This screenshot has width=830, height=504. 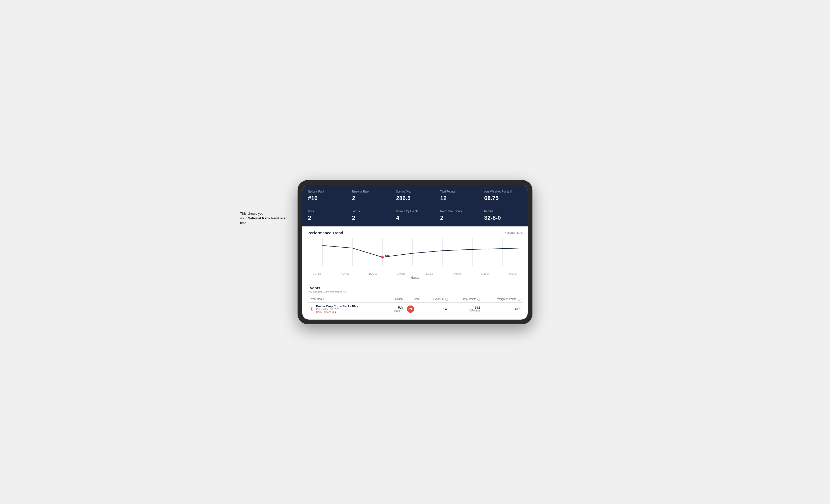 What do you see at coordinates (479, 299) in the screenshot?
I see `info-icon-total-points: i` at bounding box center [479, 299].